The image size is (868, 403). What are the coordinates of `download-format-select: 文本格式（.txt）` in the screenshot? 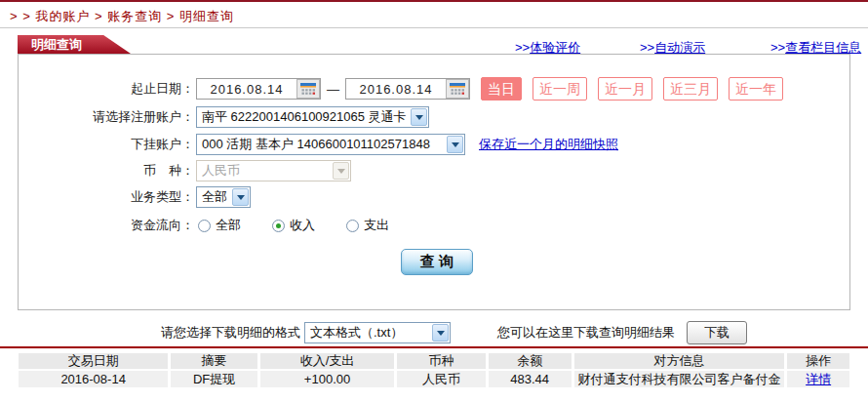 It's located at (377, 333).